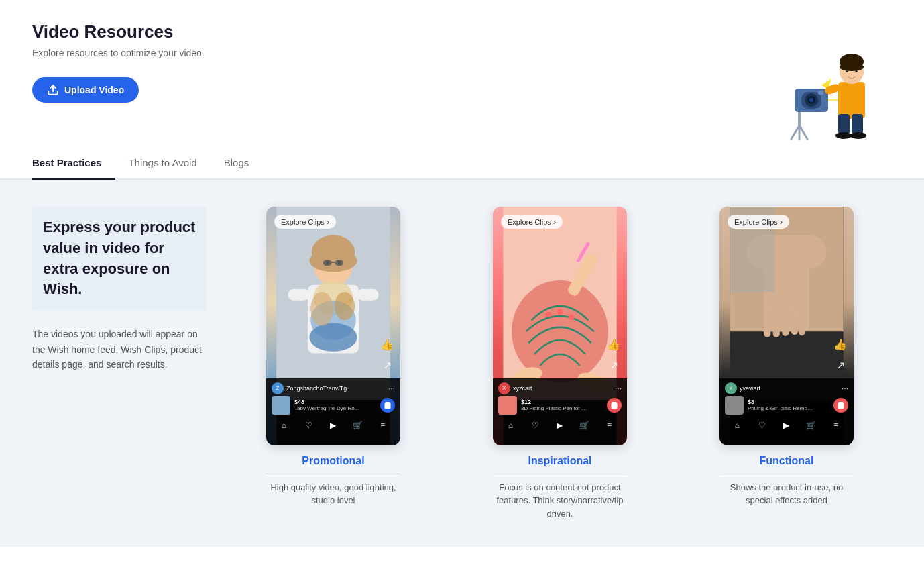 Image resolution: width=924 pixels, height=579 pixels. I want to click on more-icon-promotional: ···, so click(392, 388).